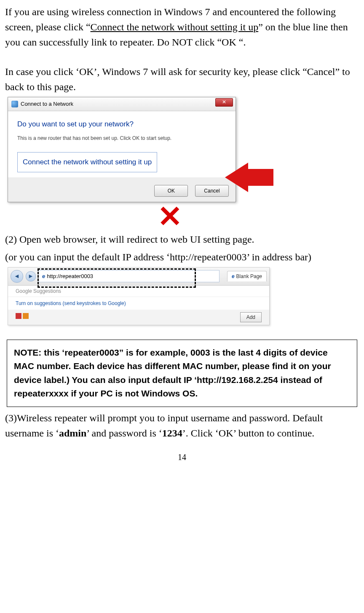 The height and width of the screenshot is (613, 364). I want to click on windows-dialog-screenshot: Connect to a Network ✕ Do you want to se…, so click(122, 150).